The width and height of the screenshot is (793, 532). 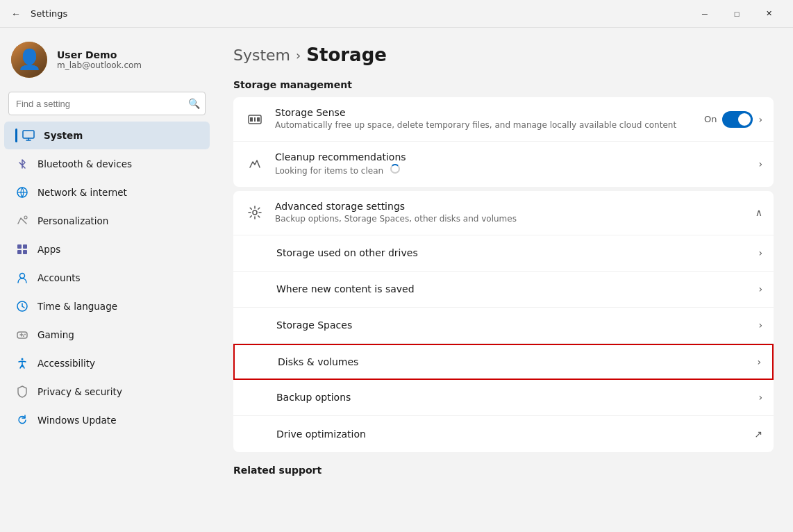 What do you see at coordinates (17, 135) in the screenshot?
I see `active-indicator` at bounding box center [17, 135].